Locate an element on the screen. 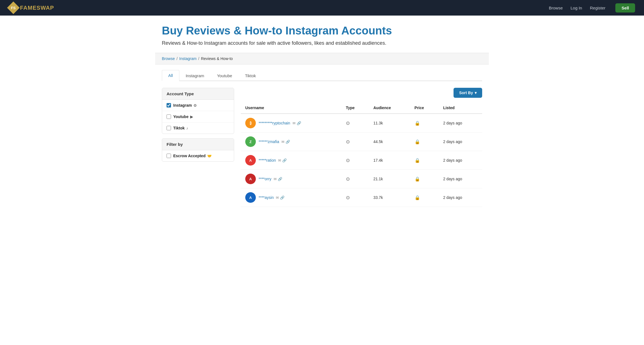 The height and width of the screenshot is (345, 644). sell-button: Sell is located at coordinates (625, 8).